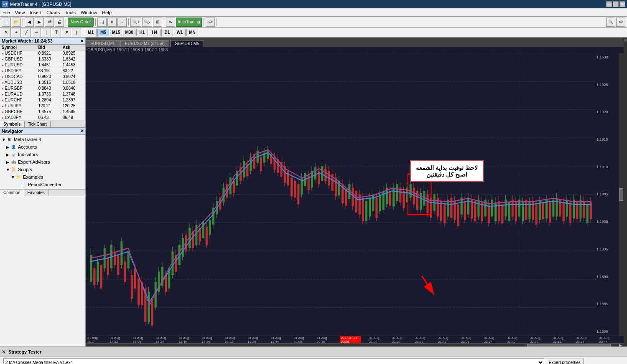 The image size is (627, 364). Describe the element at coordinates (8, 154) in the screenshot. I see `nav-expand-indicators: ▶` at that location.